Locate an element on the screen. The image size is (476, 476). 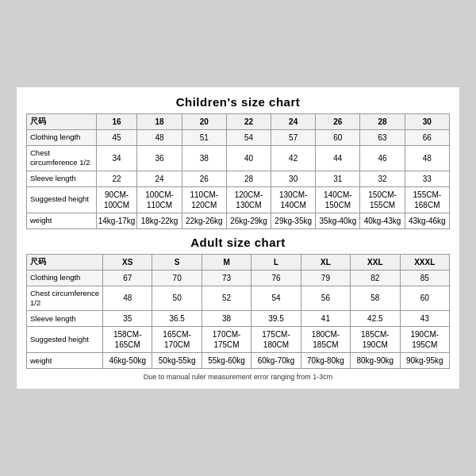
children-cell: 44 is located at coordinates (338, 158).